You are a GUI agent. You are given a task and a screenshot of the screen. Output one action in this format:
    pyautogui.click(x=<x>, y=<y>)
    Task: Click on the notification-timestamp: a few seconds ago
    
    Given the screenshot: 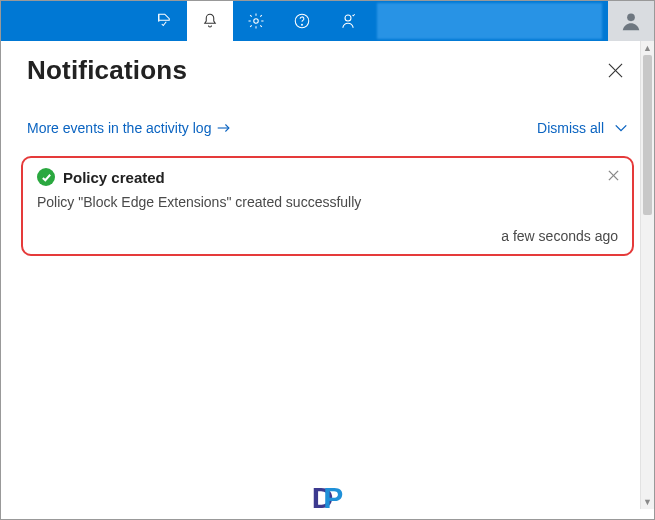 What is the action you would take?
    pyautogui.click(x=328, y=236)
    